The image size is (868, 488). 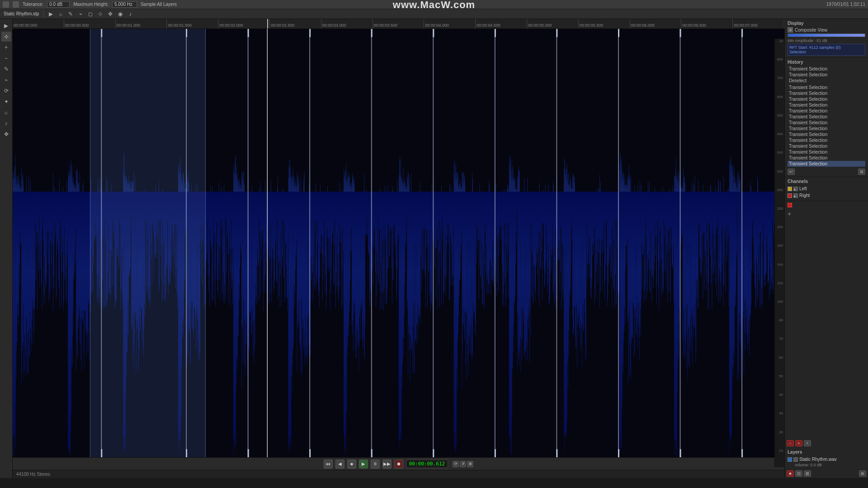 What do you see at coordinates (826, 50) in the screenshot?
I see `selection-info: RFT Start: #112 samples (0) Selection` at bounding box center [826, 50].